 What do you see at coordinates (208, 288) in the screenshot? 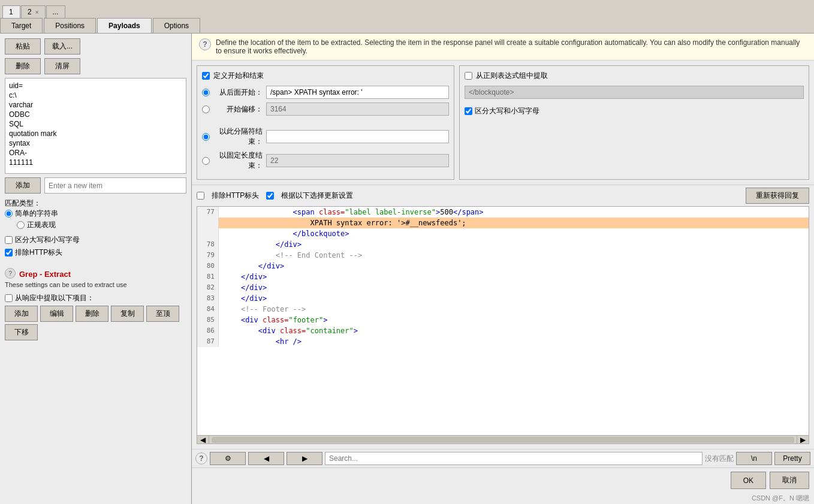
I see `line-number: 82` at bounding box center [208, 288].